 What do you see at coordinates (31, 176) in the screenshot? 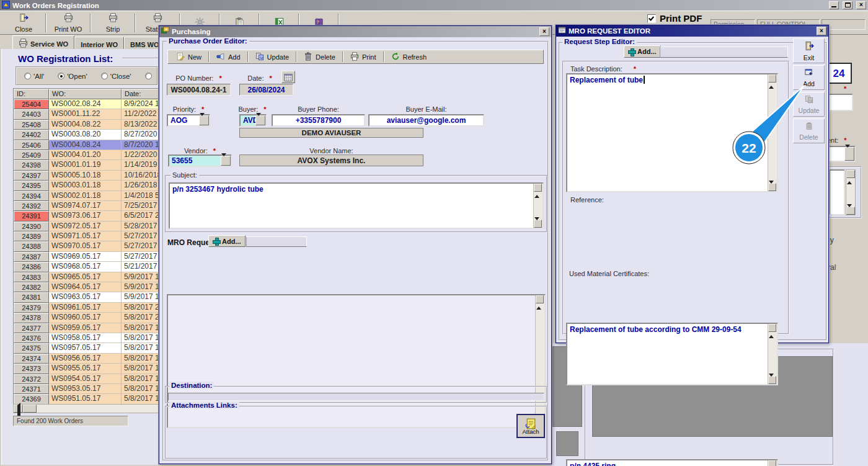
I see `wo-id-cell: 24397` at bounding box center [31, 176].